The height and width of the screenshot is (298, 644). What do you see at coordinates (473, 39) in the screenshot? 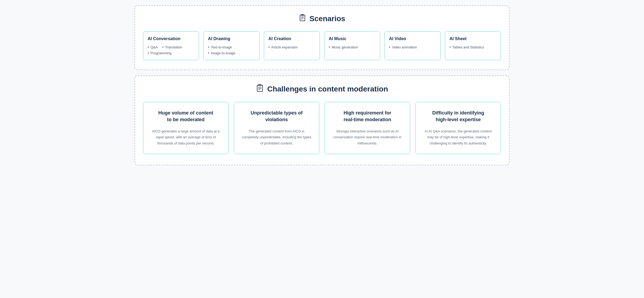
I see `scenario-card-title-ai-sheet: AI Sheet` at bounding box center [473, 39].